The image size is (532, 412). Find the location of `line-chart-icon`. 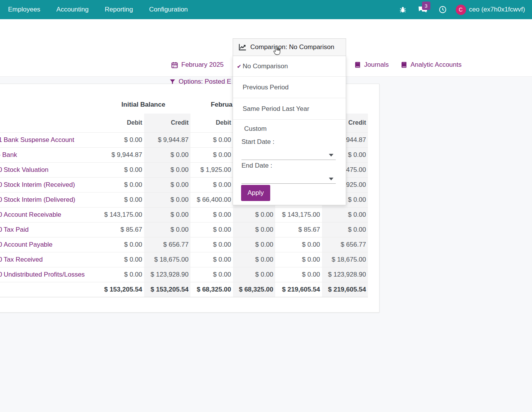

line-chart-icon is located at coordinates (243, 47).